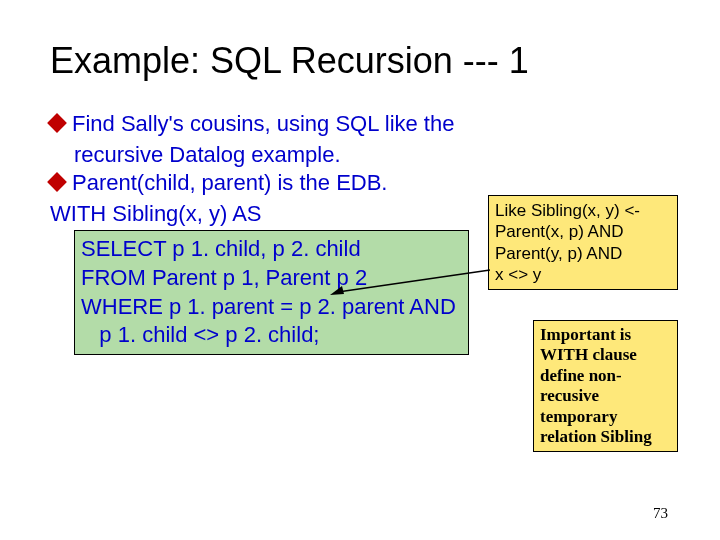  Describe the element at coordinates (360, 184) in the screenshot. I see `bullet-2: Parent(child, parent) is the EDB.` at that location.